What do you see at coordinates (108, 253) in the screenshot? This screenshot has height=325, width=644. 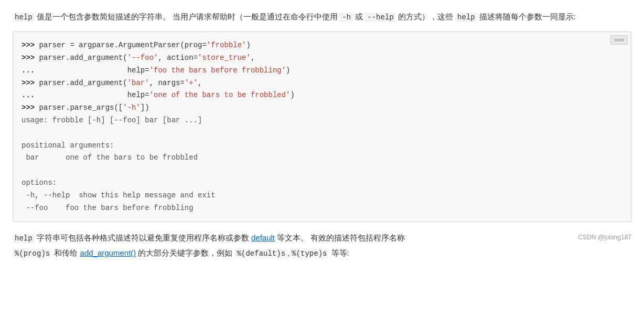 I see `add-argument-link: add_argument()` at bounding box center [108, 253].